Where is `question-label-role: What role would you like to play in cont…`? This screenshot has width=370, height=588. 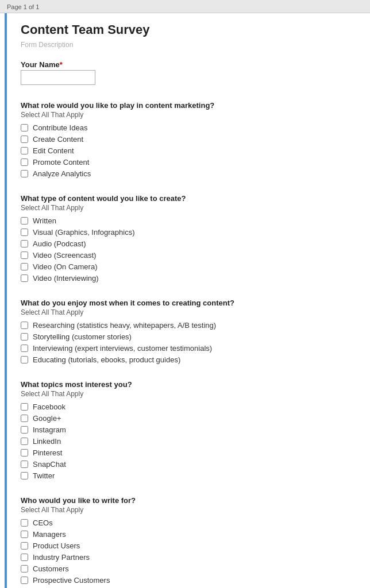
question-label-role: What role would you like to play in cont… is located at coordinates (188, 106).